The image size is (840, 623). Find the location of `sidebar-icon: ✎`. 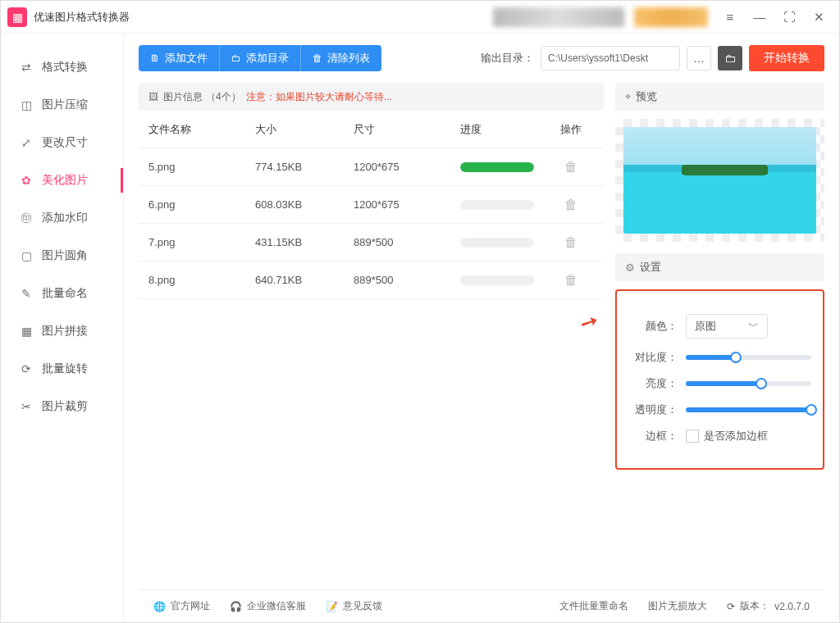

sidebar-icon: ✎ is located at coordinates (26, 293).